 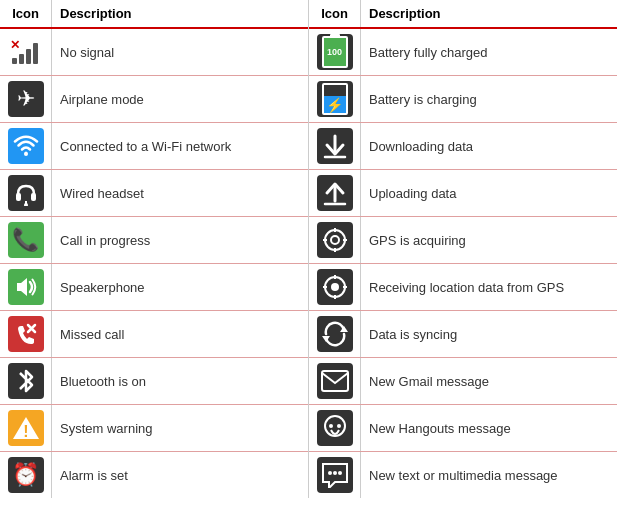 I want to click on desc-wifi: Connected to a Wi-Fi network, so click(x=180, y=146).